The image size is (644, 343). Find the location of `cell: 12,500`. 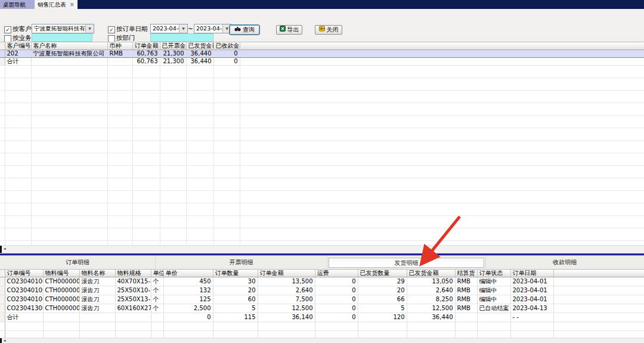

cell: 12,500 is located at coordinates (431, 309).